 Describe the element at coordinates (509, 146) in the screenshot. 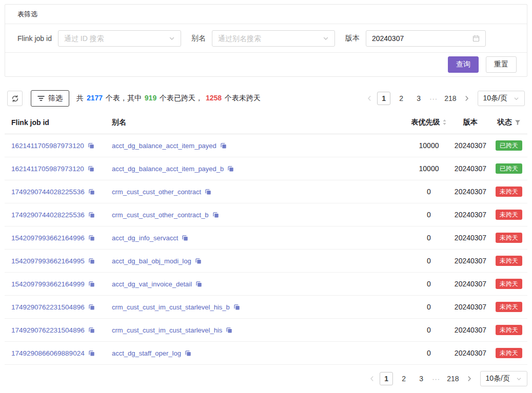

I see `status-cell: 已跨天` at that location.